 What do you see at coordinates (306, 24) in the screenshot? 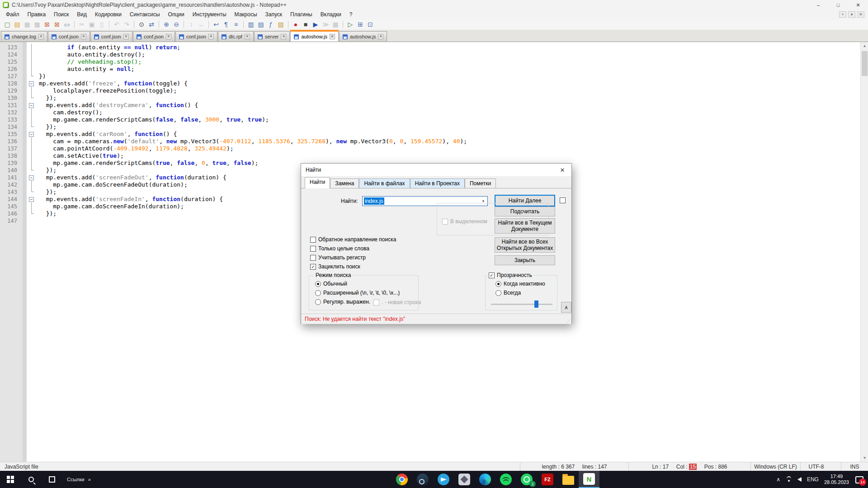
I see `toolbar-macro-stop-icon: ■` at bounding box center [306, 24].